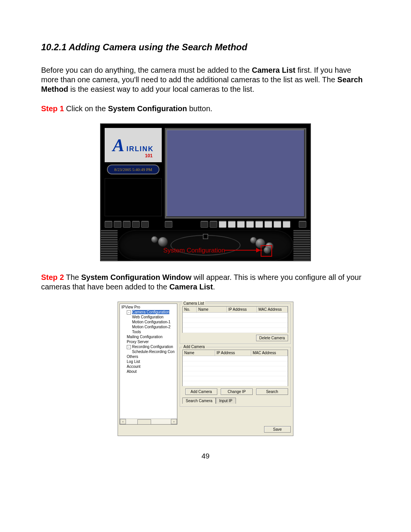 This screenshot has width=411, height=532. Describe the element at coordinates (201, 391) in the screenshot. I see `add-camera-button: Add Camera` at that location.